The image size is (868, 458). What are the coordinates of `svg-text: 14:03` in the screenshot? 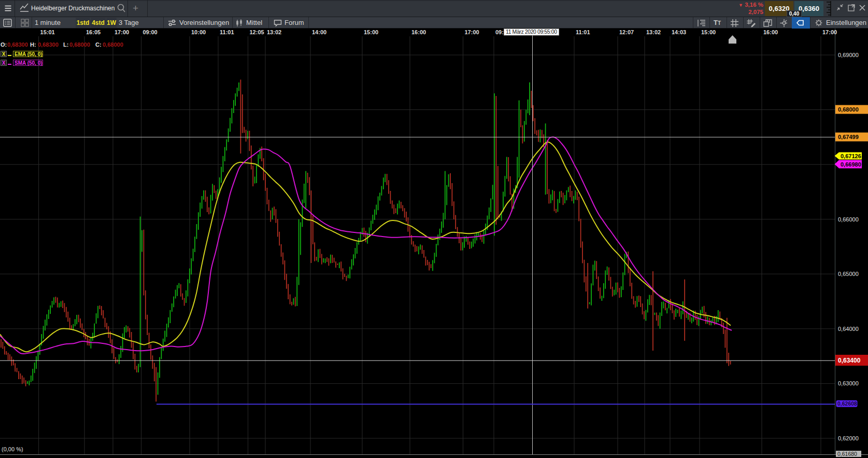 It's located at (679, 32).